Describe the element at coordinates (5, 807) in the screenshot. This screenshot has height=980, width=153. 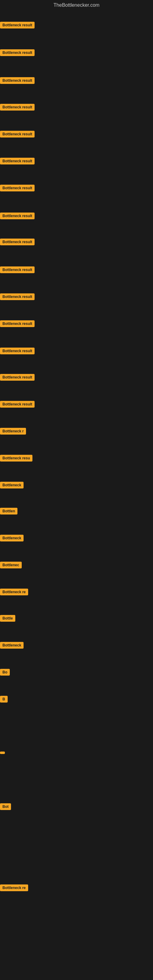
I see `list-item: Bot` at that location.